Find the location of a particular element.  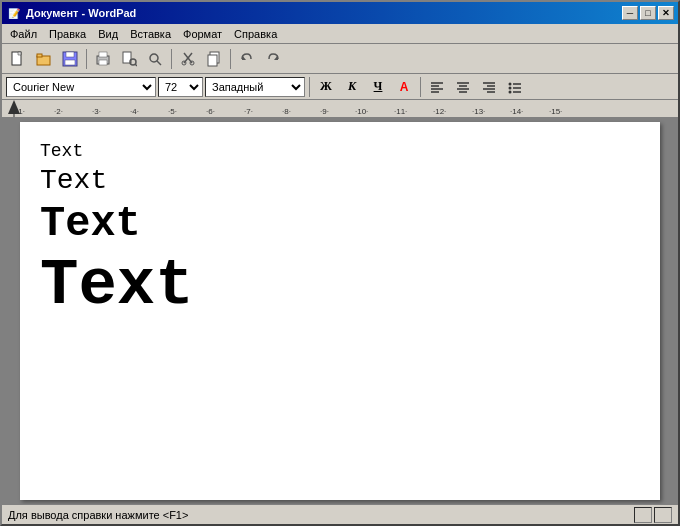

menu-bar: Файл Правка Вид Вставка Формат Справка is located at coordinates (340, 34).